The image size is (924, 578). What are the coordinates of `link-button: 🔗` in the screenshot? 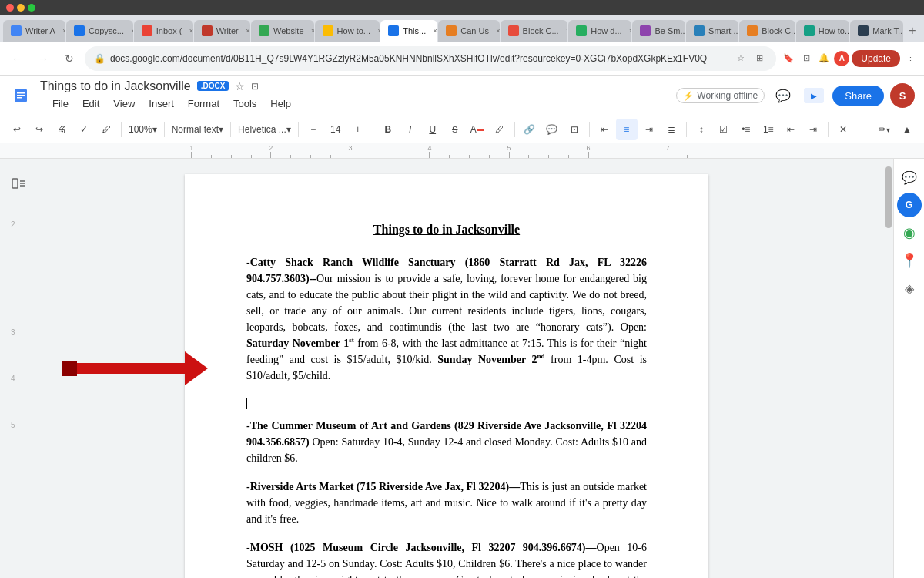 It's located at (530, 129).